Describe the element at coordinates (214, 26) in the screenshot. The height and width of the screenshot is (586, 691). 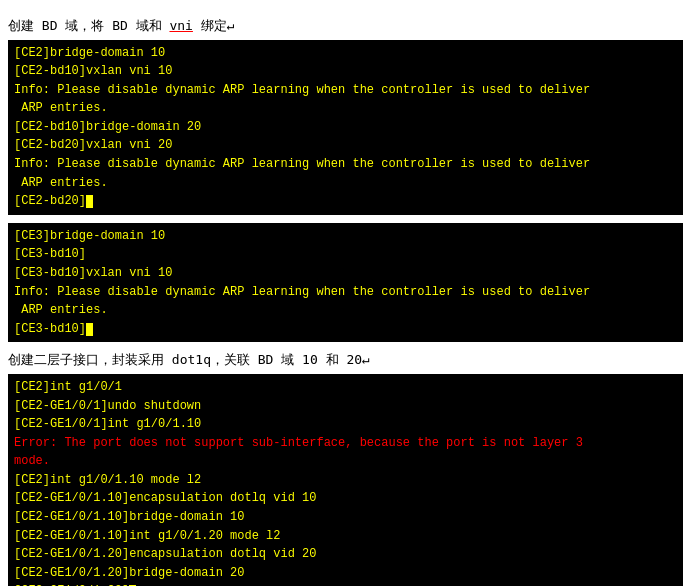
I see `section-1-heading-suffix: 绑定↵` at that location.